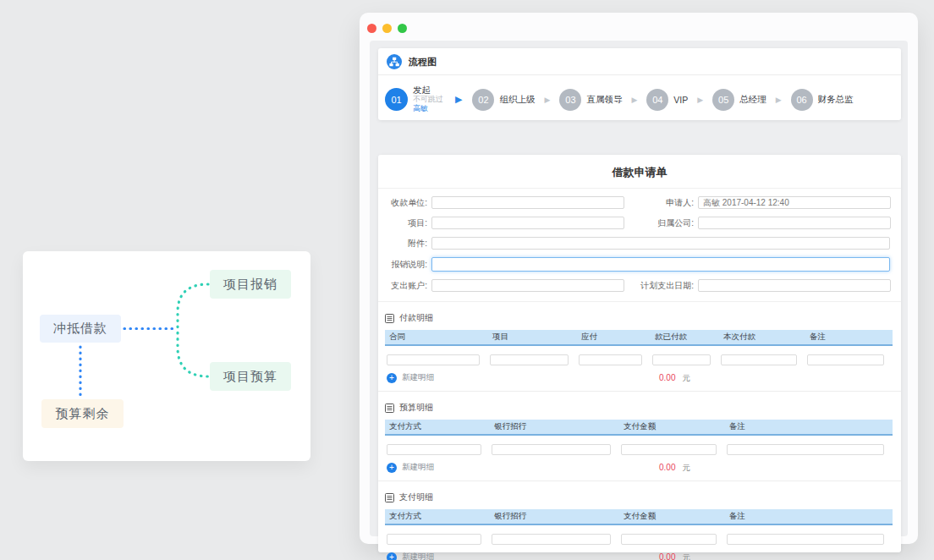  I want to click on applicant-label: 申请人:, so click(661, 203).